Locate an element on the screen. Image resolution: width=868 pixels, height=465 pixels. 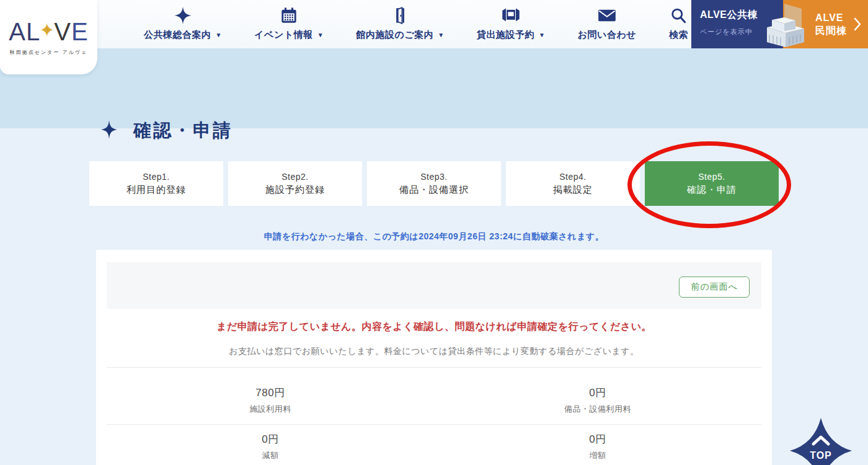
not-completed-warning: まだ申請は完了していません。内容をよく確認し、問題なければ申請確定を行ってくださ… is located at coordinates (434, 327).